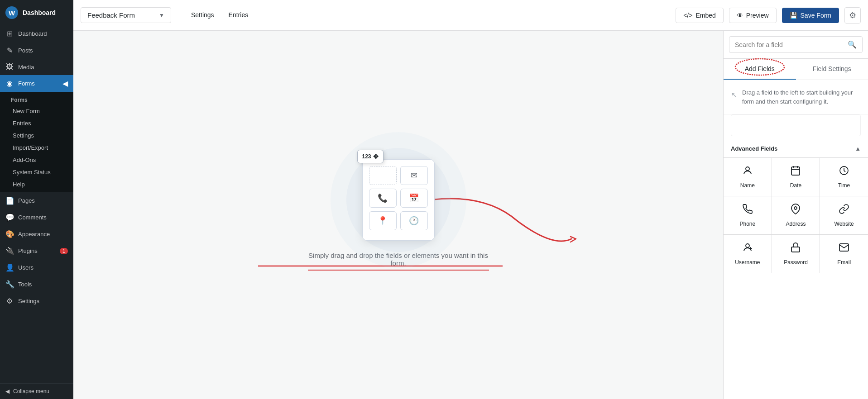 The width and height of the screenshot is (868, 399). What do you see at coordinates (853, 15) in the screenshot?
I see `gear-icon: ⚙` at bounding box center [853, 15].